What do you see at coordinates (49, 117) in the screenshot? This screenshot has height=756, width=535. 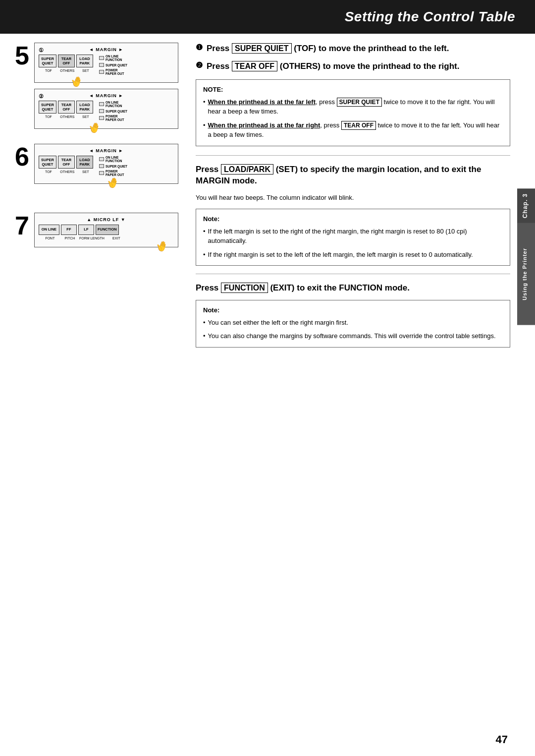 I see `tof-label-2: TOF` at bounding box center [49, 117].